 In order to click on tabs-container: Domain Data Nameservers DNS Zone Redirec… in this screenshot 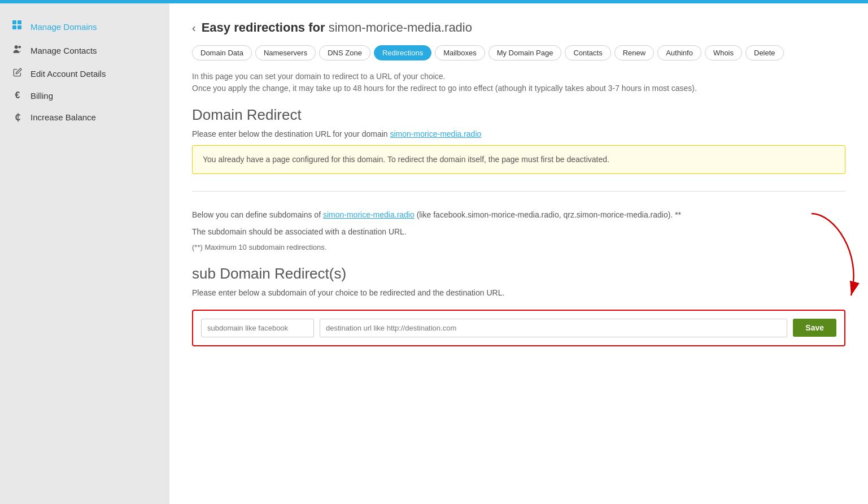, I will do `click(518, 53)`.